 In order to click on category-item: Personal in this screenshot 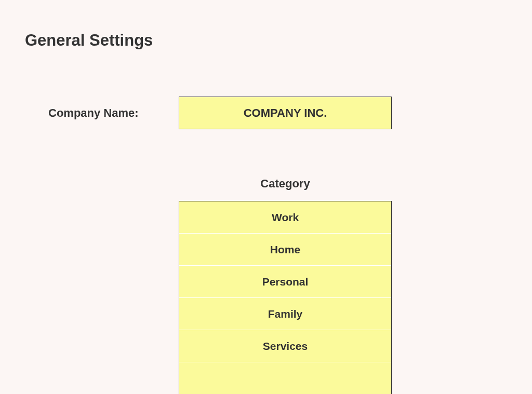, I will do `click(285, 282)`.